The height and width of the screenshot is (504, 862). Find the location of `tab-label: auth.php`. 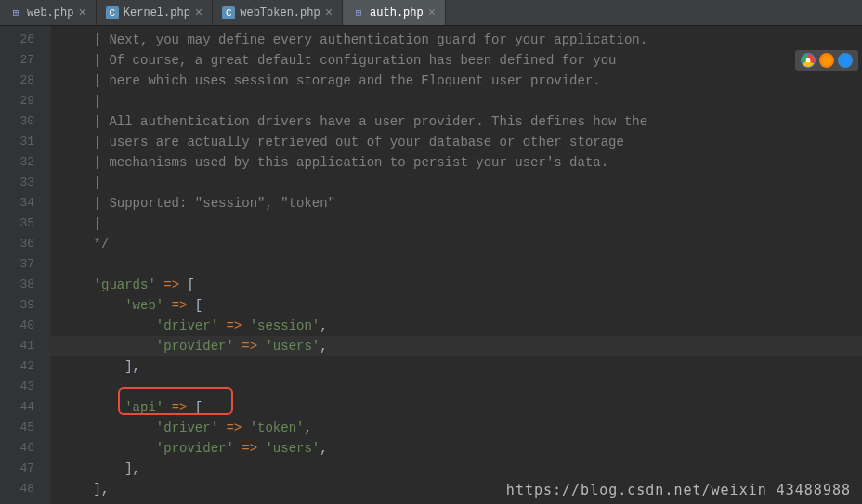

tab-label: auth.php is located at coordinates (397, 13).